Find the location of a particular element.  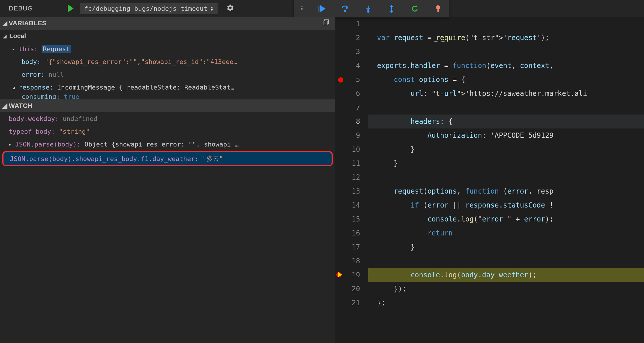

line-number-gutter: 123456789101112131415161718192021 is located at coordinates (357, 180).